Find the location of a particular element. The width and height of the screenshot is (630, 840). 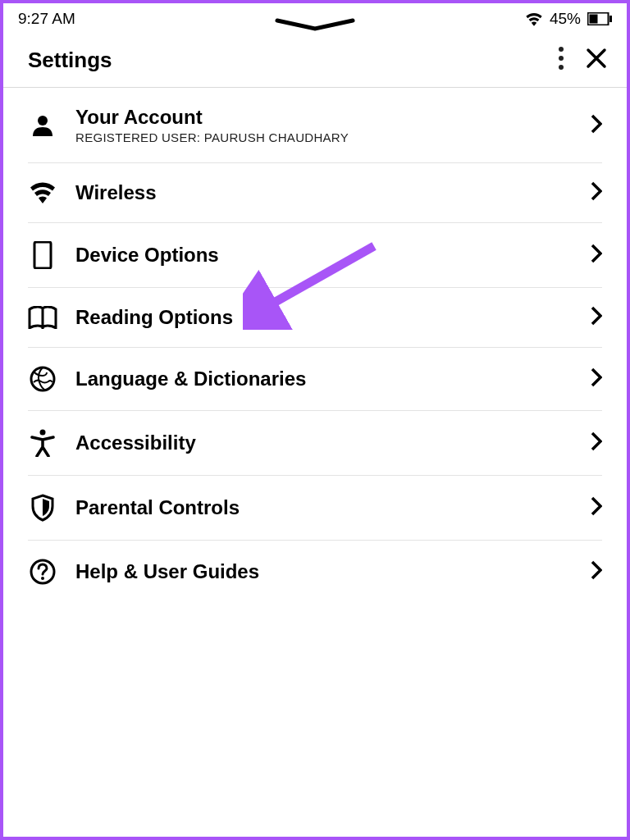

device-icon is located at coordinates (43, 255).